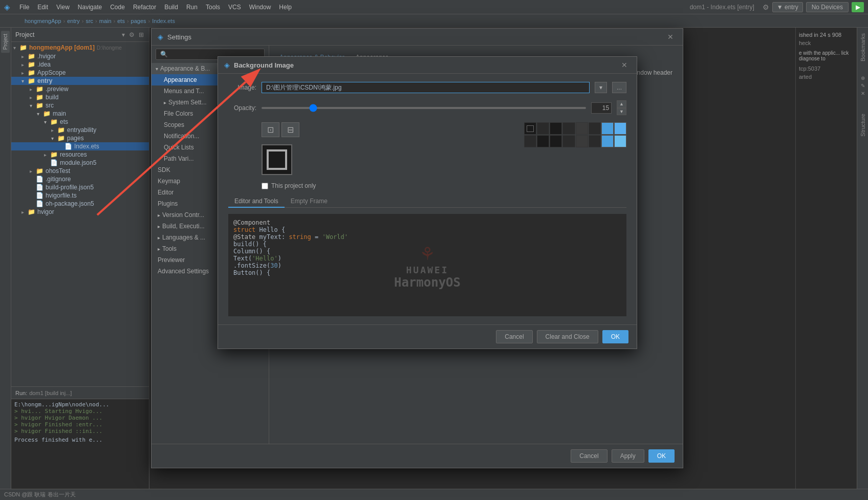 This screenshot has height=500, width=868. What do you see at coordinates (80, 138) in the screenshot?
I see `tree-item-pages: ▾ 📁 pages` at bounding box center [80, 138].